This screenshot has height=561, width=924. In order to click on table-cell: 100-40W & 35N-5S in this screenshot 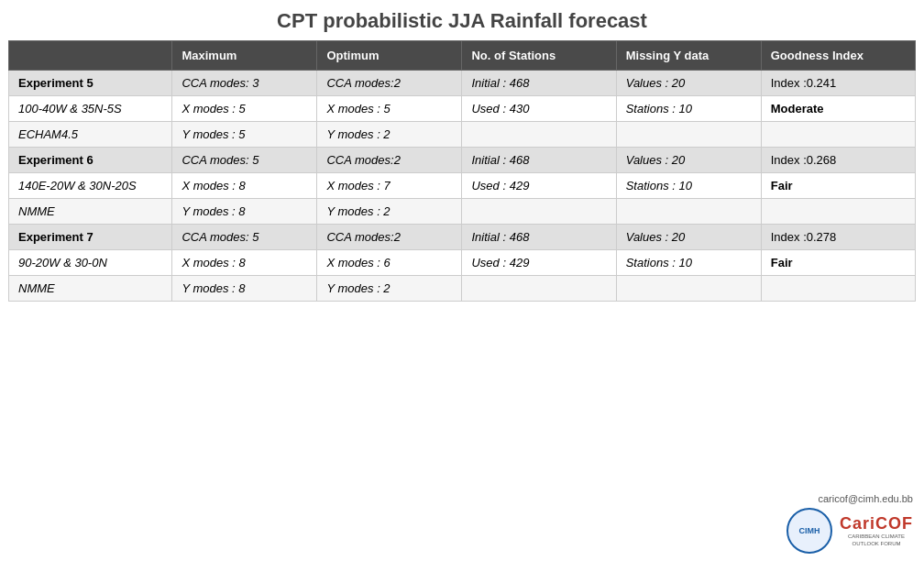, I will do `click(91, 109)`.